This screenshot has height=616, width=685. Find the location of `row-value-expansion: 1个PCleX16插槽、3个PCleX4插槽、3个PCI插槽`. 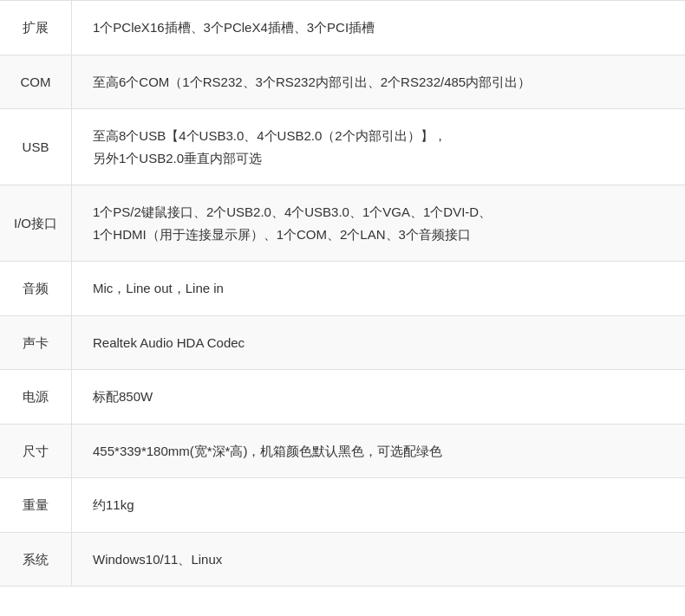

row-value-expansion: 1个PCleX16插槽、3个PCleX4插槽、3个PCI插槽 is located at coordinates (378, 28).